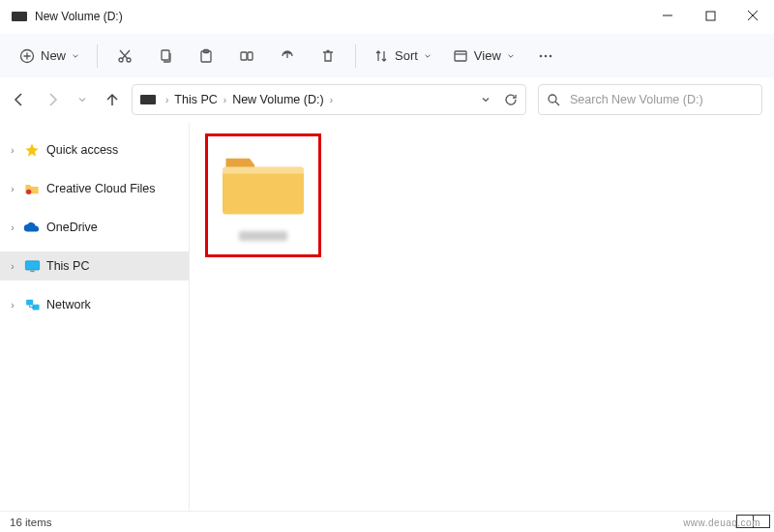 The width and height of the screenshot is (774, 532). I want to click on navpane-creative-cloud: › Creative Cloud Files, so click(95, 189).